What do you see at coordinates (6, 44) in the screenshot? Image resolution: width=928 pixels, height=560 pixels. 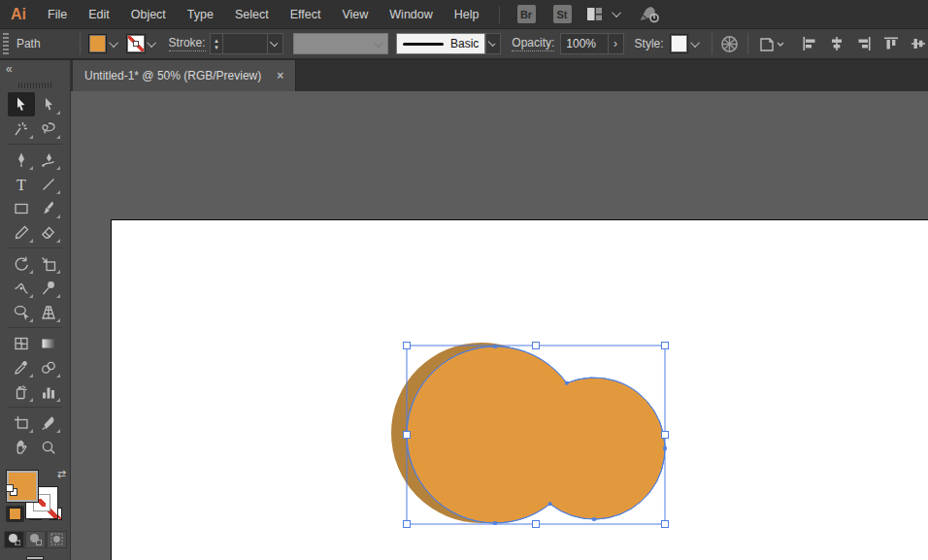 I see `panel-grip` at bounding box center [6, 44].